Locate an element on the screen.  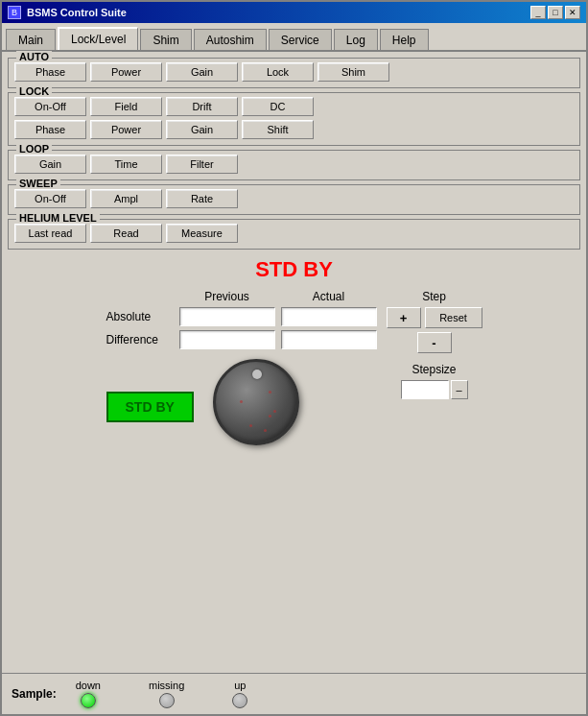
stepsize-label: Stepsize is located at coordinates (434, 370).